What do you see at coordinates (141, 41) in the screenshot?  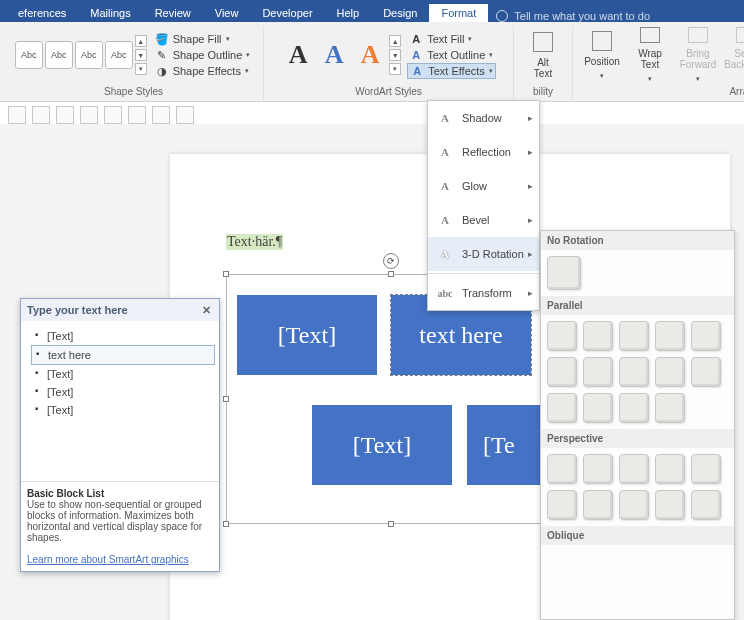 I see `shape-style-gallery-up: ▲` at bounding box center [141, 41].